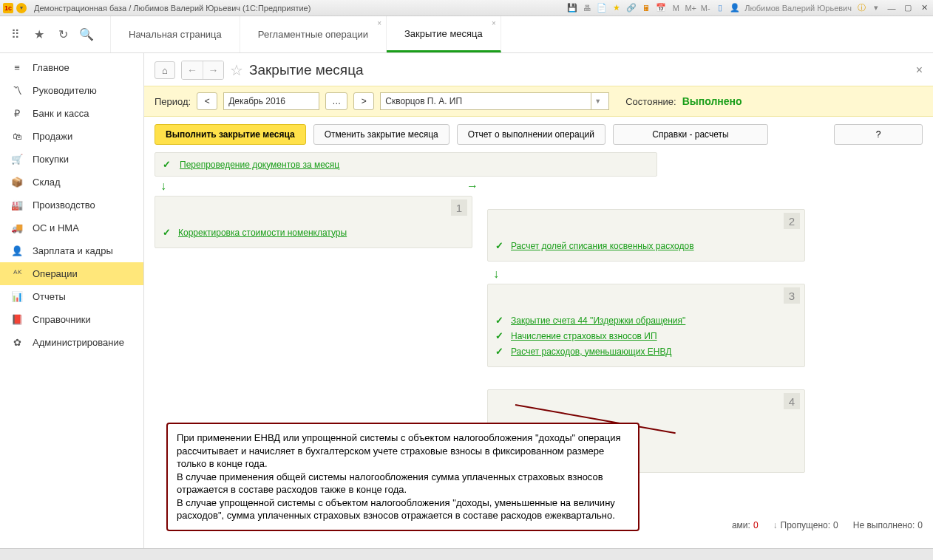  Describe the element at coordinates (878, 134) in the screenshot. I see `help-button: ?` at that location.